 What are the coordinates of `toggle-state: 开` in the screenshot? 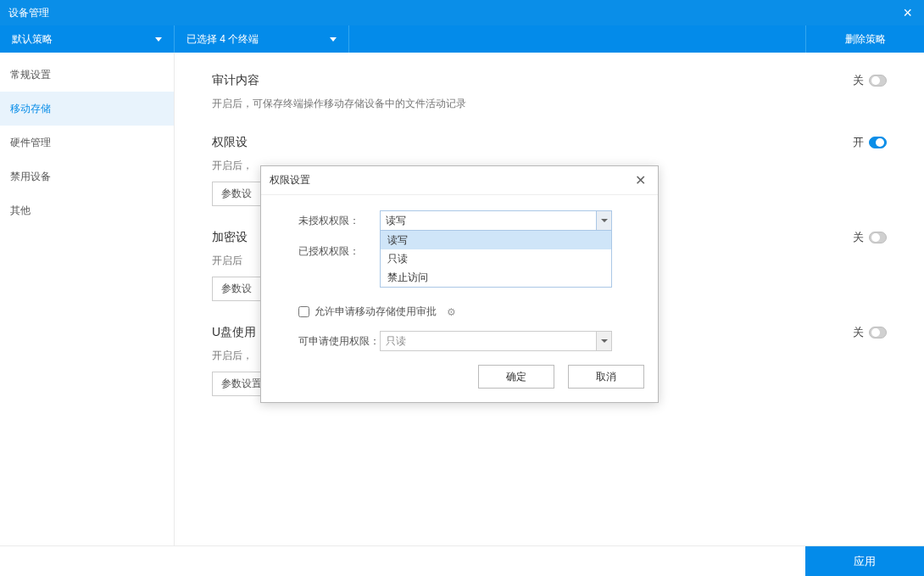 It's located at (858, 143).